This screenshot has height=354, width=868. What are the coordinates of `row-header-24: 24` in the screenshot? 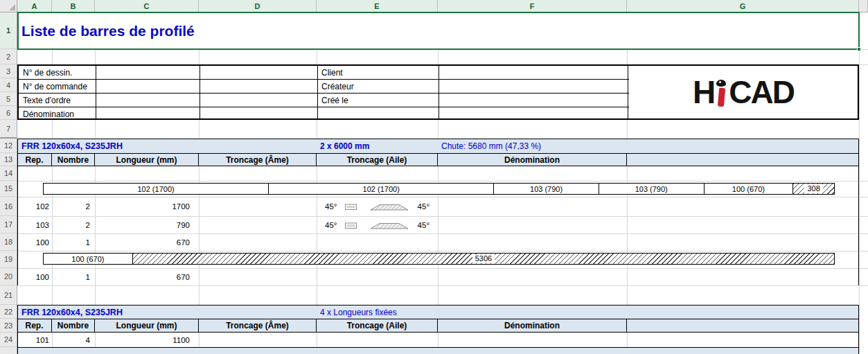 It's located at (8, 339).